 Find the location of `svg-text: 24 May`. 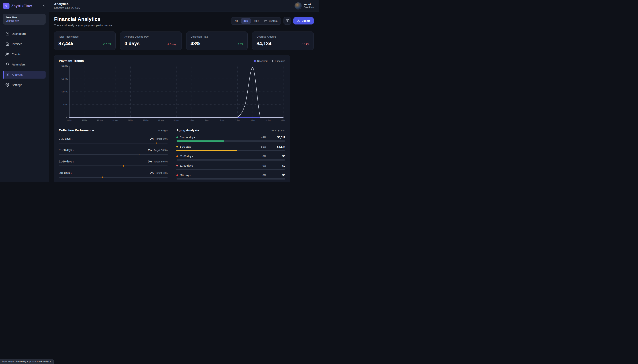

svg-text: 24 May is located at coordinates (131, 120).